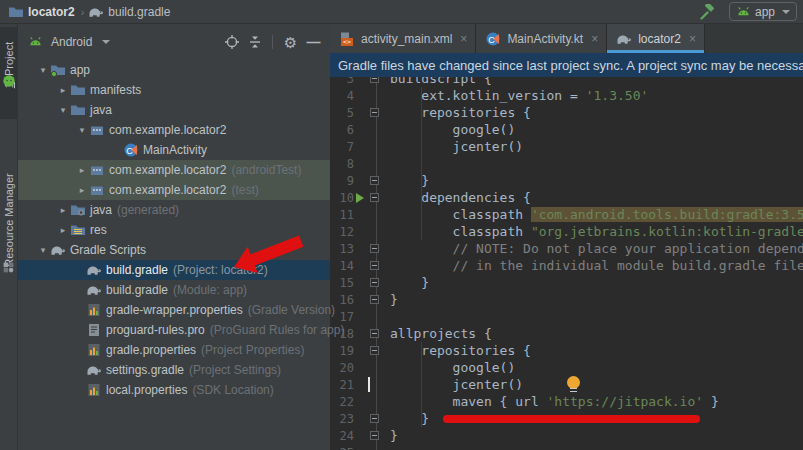 The image size is (803, 450). Describe the element at coordinates (174, 210) in the screenshot. I see `tree-item-java: ▸java(generated)` at that location.